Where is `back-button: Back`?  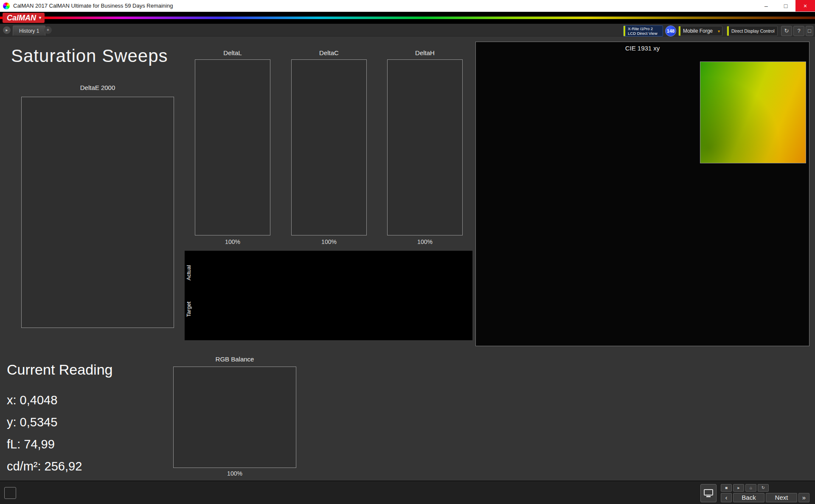 back-button: Back is located at coordinates (749, 498).